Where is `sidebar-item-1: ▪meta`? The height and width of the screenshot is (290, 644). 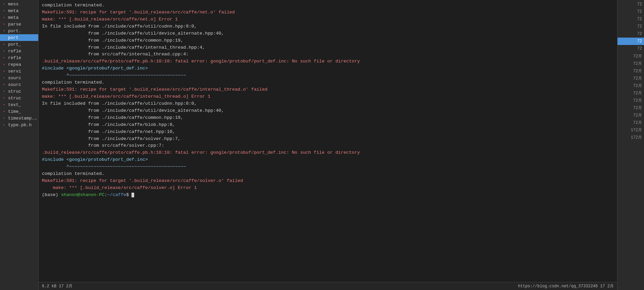 sidebar-item-1: ▪meta is located at coordinates (19, 11).